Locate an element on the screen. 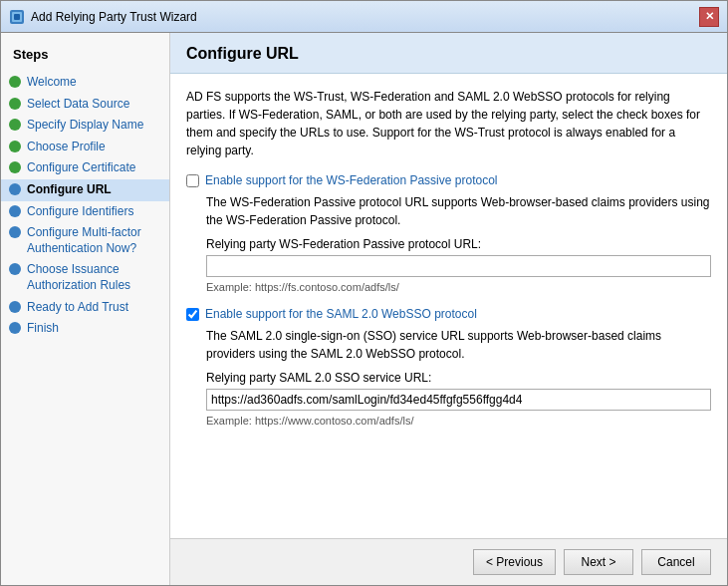 This screenshot has height=586, width=728. saml-checkbox is located at coordinates (193, 315).